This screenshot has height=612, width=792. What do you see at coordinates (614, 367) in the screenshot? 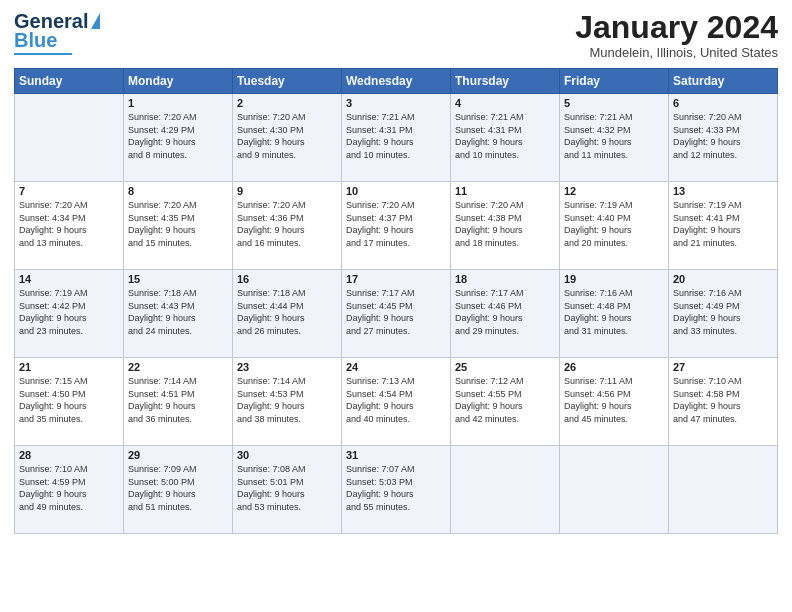
I see `day-number: 26` at bounding box center [614, 367].